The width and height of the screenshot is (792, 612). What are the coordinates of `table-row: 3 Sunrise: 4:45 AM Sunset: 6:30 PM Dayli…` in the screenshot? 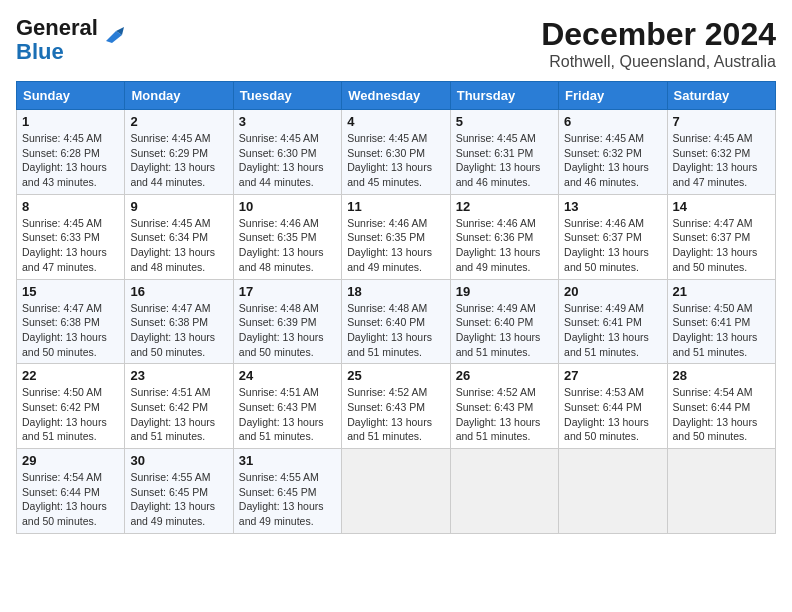 It's located at (287, 152).